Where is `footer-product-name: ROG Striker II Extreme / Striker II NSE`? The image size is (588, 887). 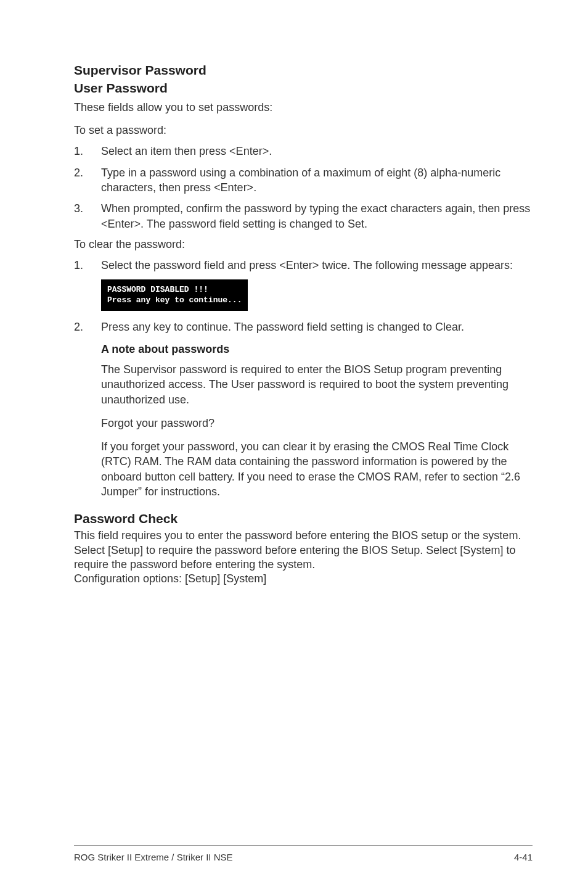
footer-product-name: ROG Striker II Extreme / Striker II NSE is located at coordinates (153, 857).